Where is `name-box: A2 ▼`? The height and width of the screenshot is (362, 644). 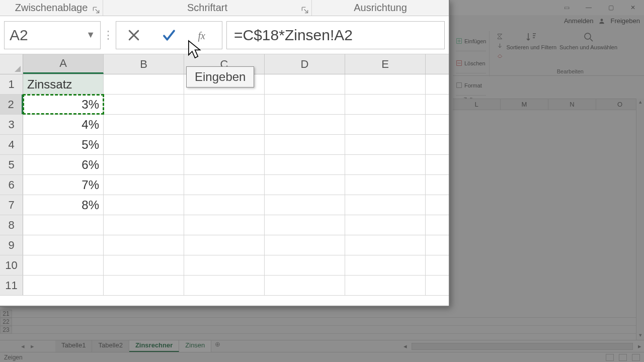
name-box: A2 ▼ is located at coordinates (52, 35).